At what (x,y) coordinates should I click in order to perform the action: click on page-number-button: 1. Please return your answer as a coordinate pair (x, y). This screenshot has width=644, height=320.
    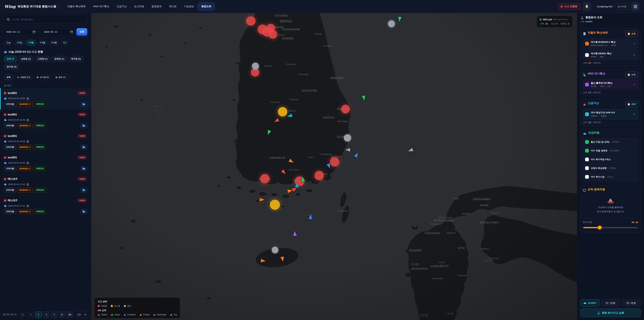
    Looking at the image, I should click on (38, 314).